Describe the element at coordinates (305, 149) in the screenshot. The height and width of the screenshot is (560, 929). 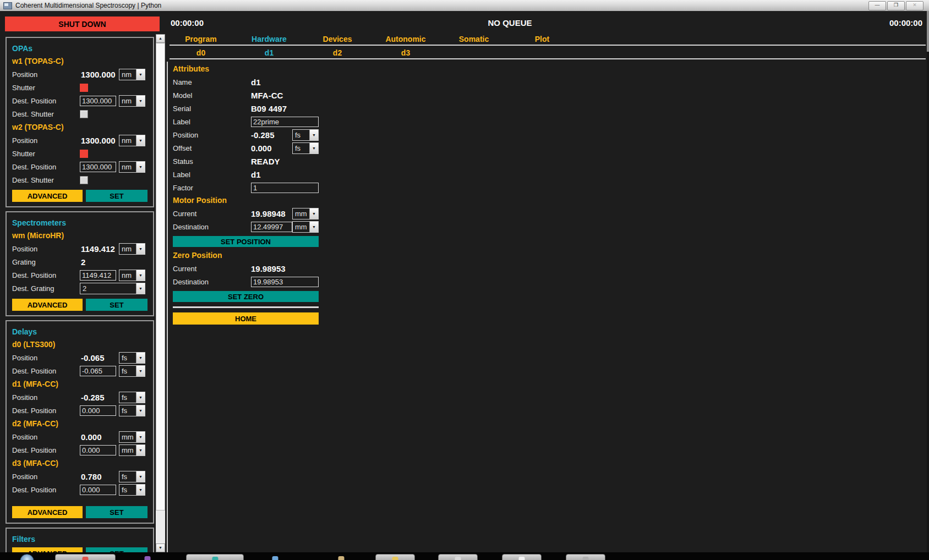
I see `offset-unit-select: fs▼` at that location.